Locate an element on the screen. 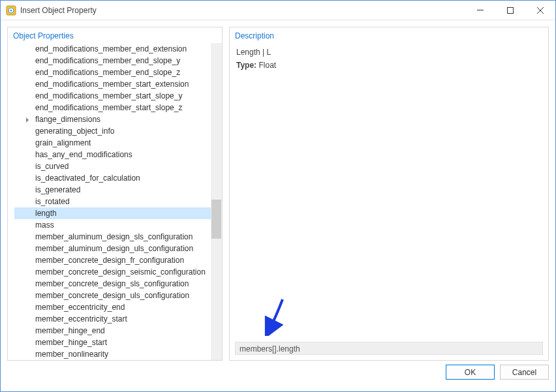 The image size is (556, 392). tree-item: member_concrete_design_seismic_configura… is located at coordinates (112, 272).